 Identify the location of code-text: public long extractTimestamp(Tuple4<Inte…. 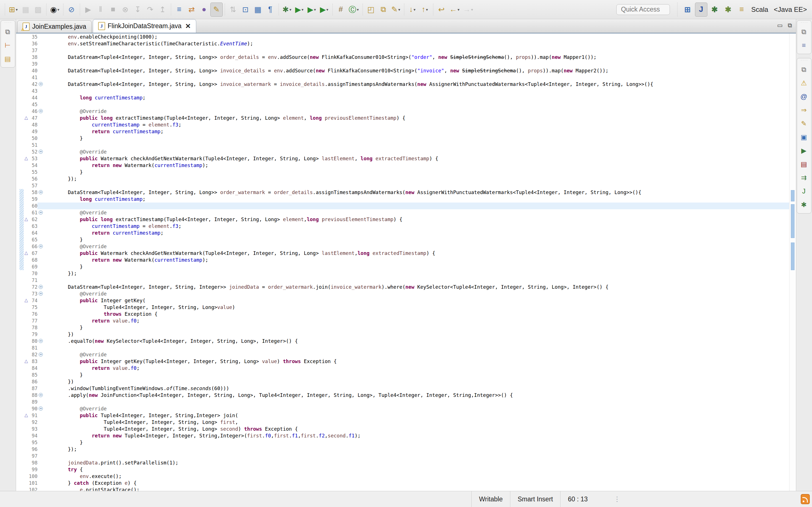
(420, 118).